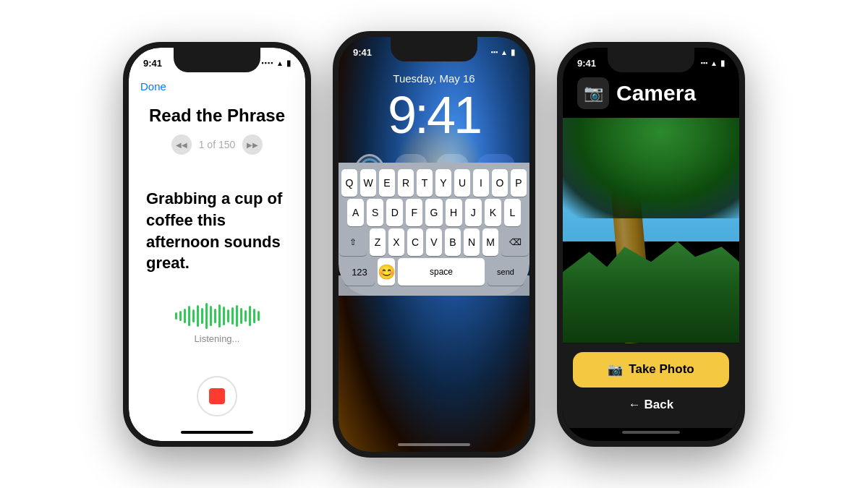 The width and height of the screenshot is (868, 488). What do you see at coordinates (349, 183) in the screenshot?
I see `key-q: Q` at bounding box center [349, 183].